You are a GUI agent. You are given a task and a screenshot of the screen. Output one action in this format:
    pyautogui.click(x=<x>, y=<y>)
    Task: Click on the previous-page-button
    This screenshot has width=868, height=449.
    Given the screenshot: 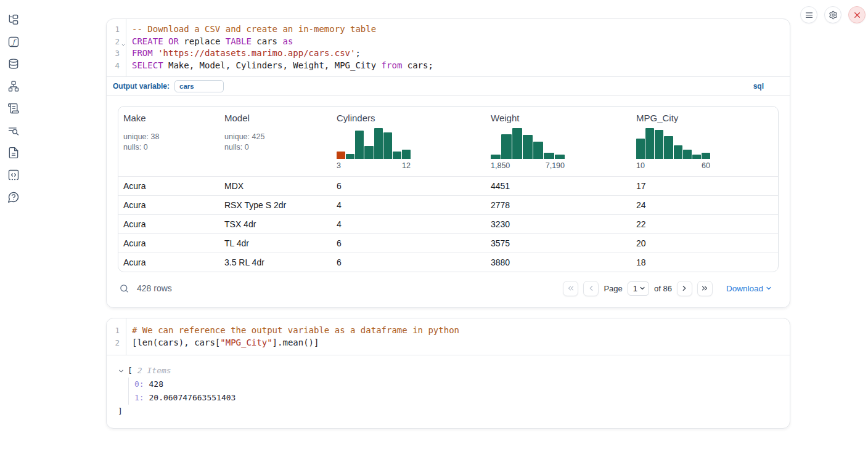 What is the action you would take?
    pyautogui.click(x=591, y=288)
    